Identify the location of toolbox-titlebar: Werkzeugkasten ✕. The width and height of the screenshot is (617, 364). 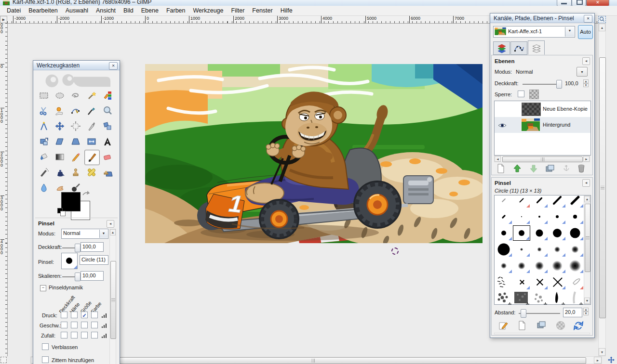
(76, 65).